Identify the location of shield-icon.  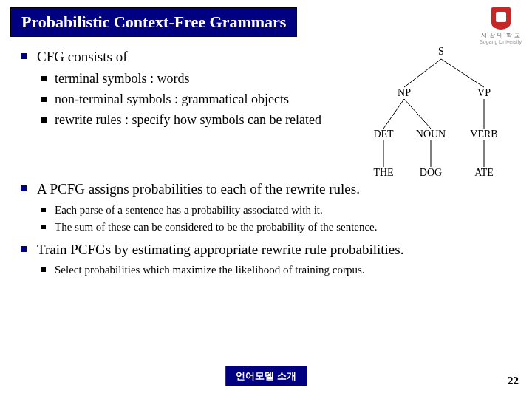
(501, 18).